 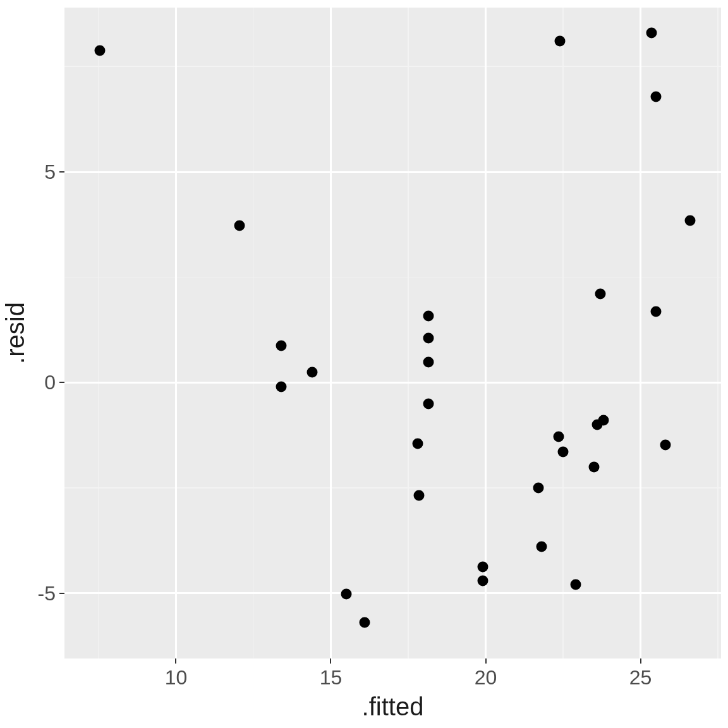 I want to click on x-tick-label: 20, so click(x=486, y=677).